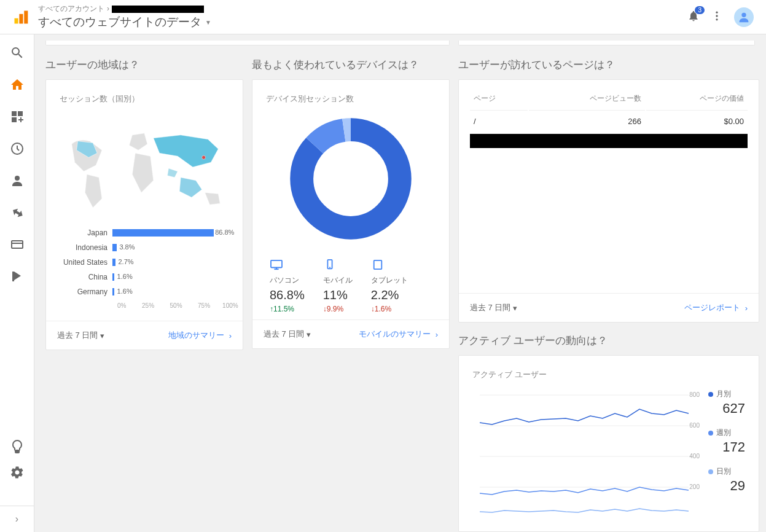  What do you see at coordinates (338, 309) in the screenshot?
I see `trend-down-icon: ↓9.9%` at bounding box center [338, 309].